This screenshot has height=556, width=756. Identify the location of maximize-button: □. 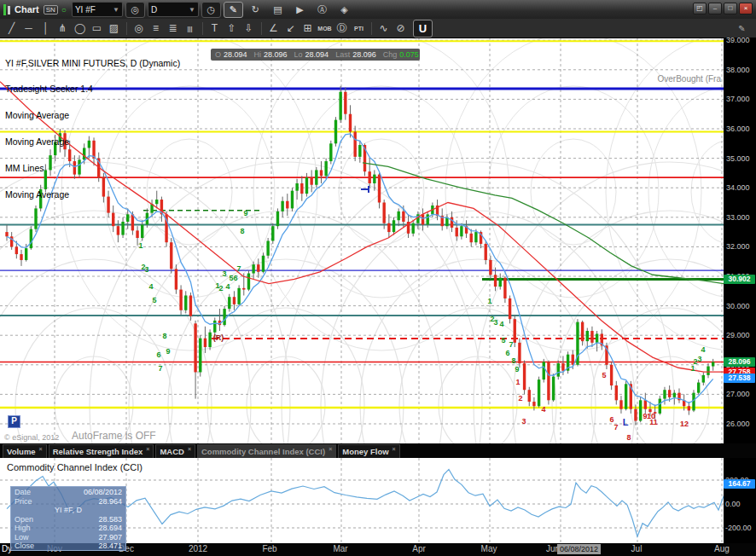
(730, 9).